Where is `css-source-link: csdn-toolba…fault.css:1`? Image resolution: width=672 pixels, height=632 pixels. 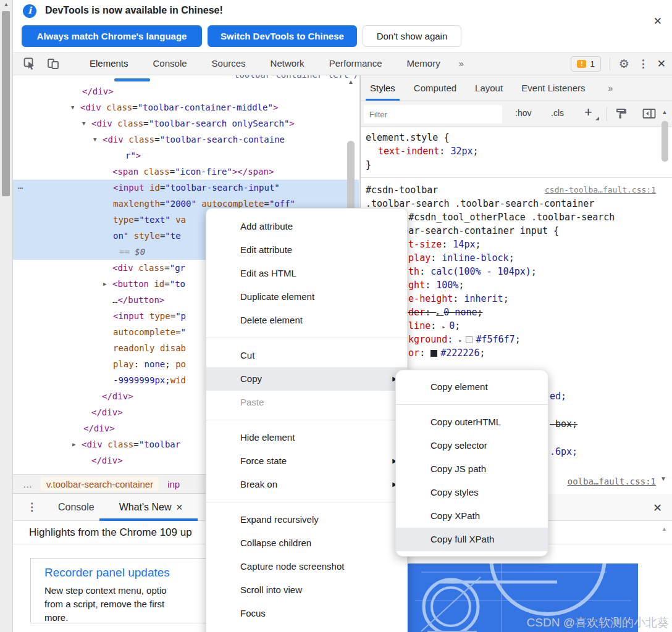
css-source-link: csdn-toolba…fault.css:1 is located at coordinates (600, 190).